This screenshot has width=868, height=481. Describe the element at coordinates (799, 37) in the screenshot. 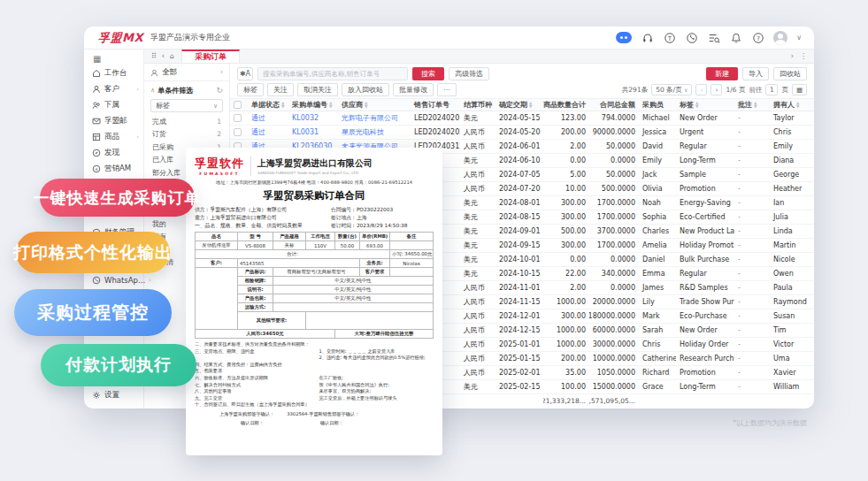

I see `chevron-down-icon: ∨` at that location.